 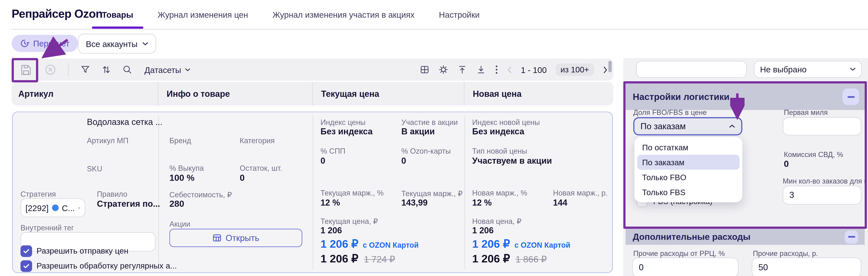 What do you see at coordinates (414, 203) in the screenshot?
I see `current-margin-rub-value: 143,99` at bounding box center [414, 203].